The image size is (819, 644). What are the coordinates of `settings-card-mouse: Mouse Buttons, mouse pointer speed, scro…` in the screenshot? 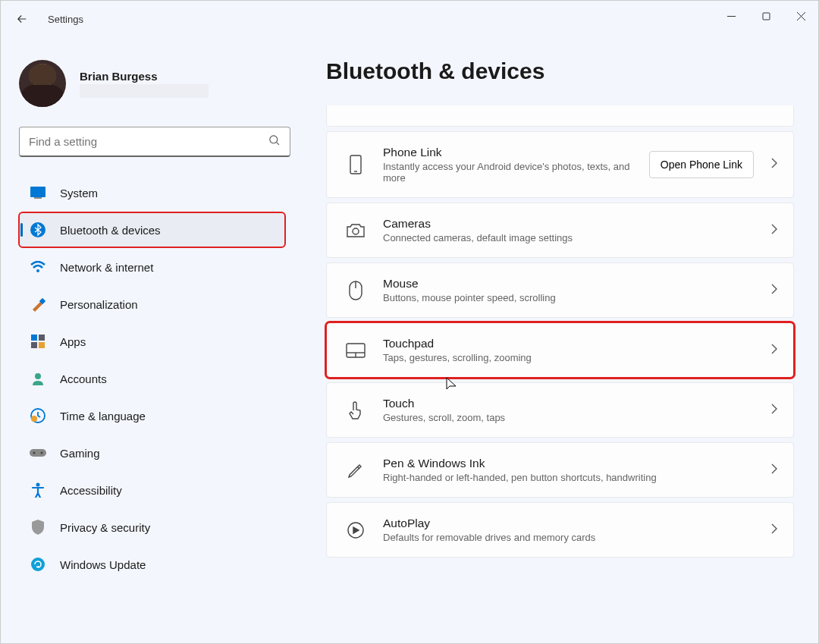 It's located at (560, 290).